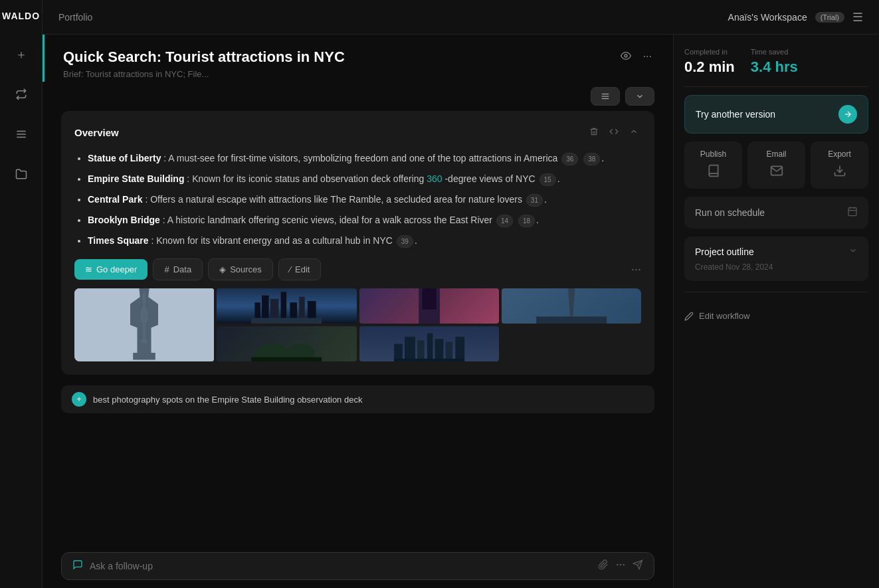 The height and width of the screenshot is (588, 879). Describe the element at coordinates (730, 213) in the screenshot. I see `schedule-title: Run on schedule` at that location.